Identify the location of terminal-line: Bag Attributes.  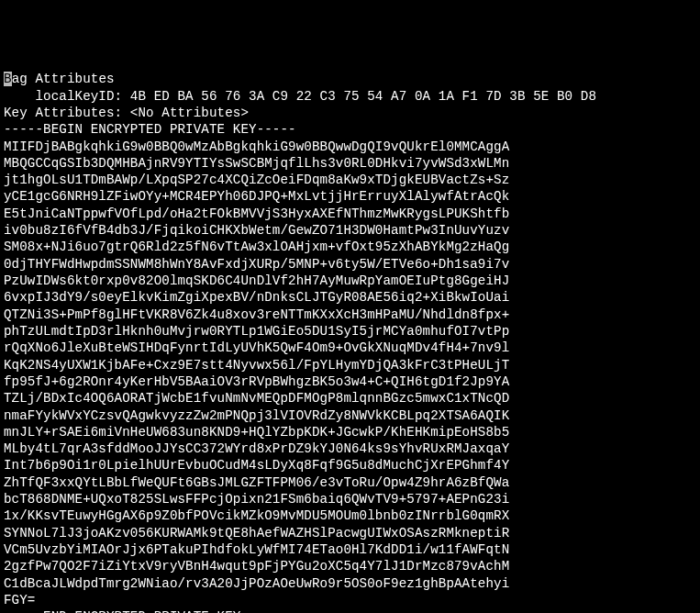
(350, 79).